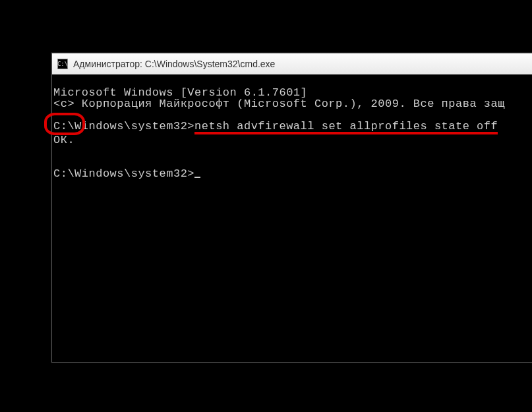 The width and height of the screenshot is (532, 412). What do you see at coordinates (124, 174) in the screenshot?
I see `prompt-2: C:\Windows\system32>` at bounding box center [124, 174].